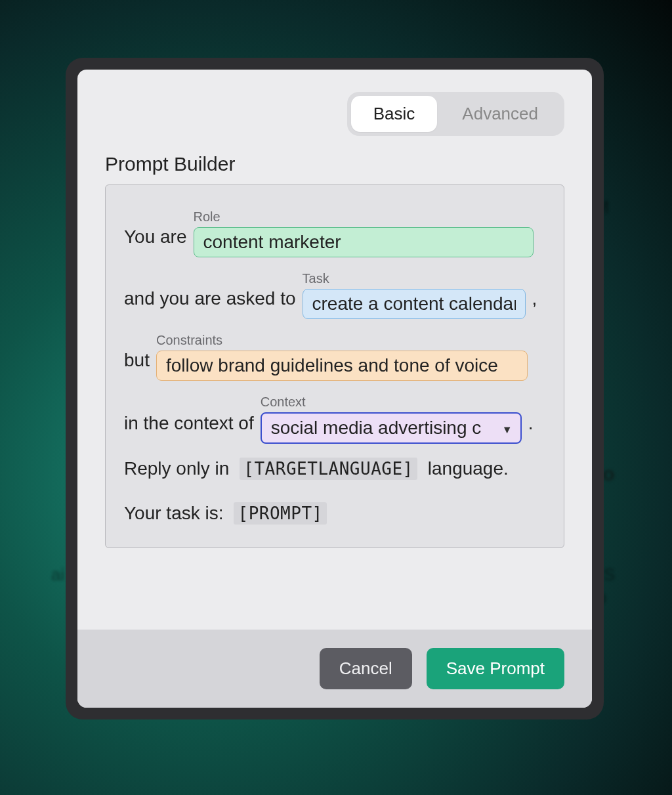  I want to click on task-is-line: Your task is:[PROMPT], so click(335, 513).